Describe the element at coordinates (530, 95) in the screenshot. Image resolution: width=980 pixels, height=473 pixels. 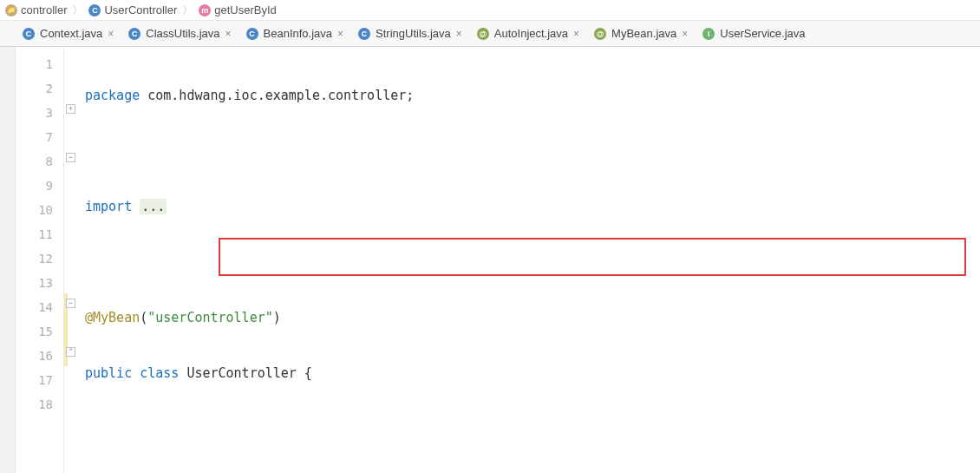
I see `code-line: package com.hdwang.ioc.example.controlle…` at that location.